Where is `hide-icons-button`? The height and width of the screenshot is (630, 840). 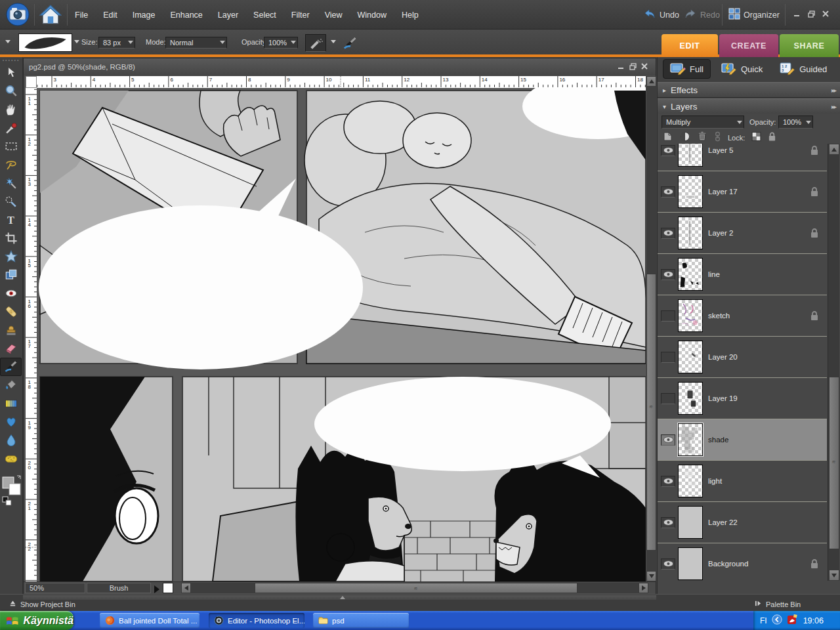
hide-icons-button is located at coordinates (777, 621).